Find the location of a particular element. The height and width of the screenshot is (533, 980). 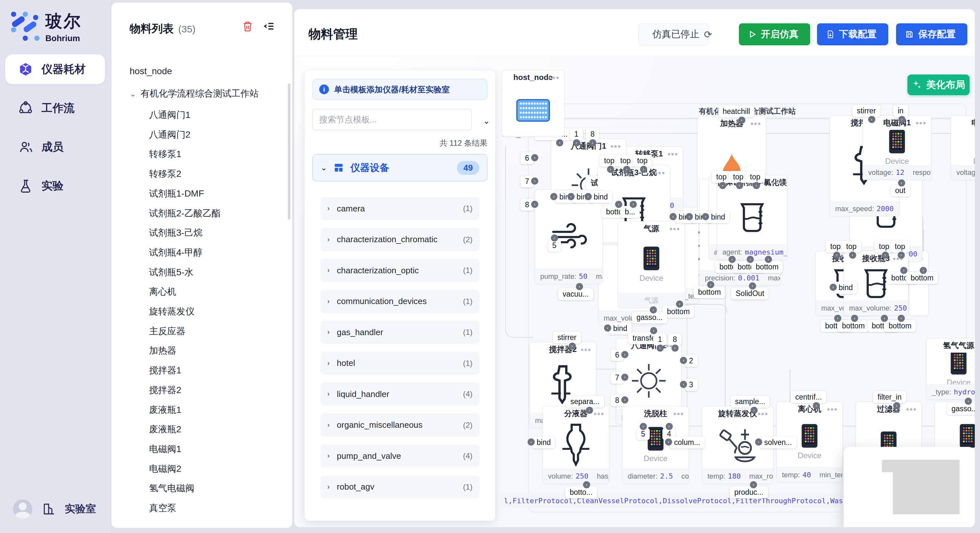

lab-label: 实验室 is located at coordinates (80, 509).